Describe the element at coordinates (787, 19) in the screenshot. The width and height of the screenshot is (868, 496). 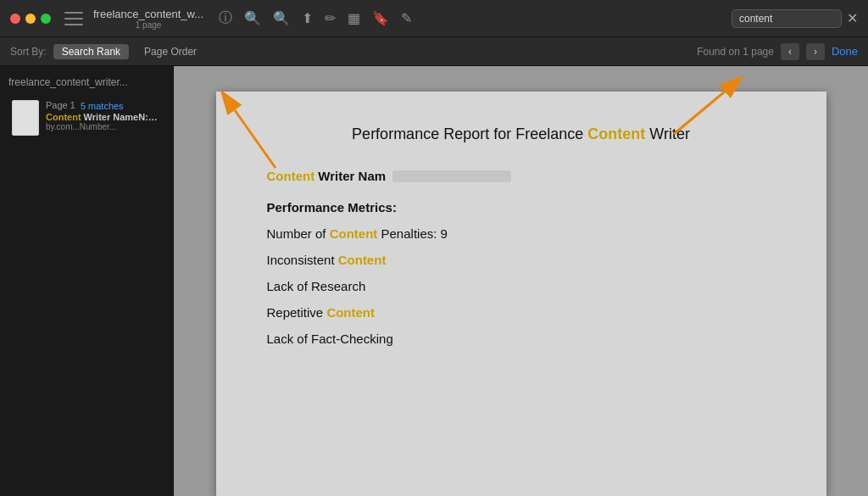
I see `search-input` at that location.